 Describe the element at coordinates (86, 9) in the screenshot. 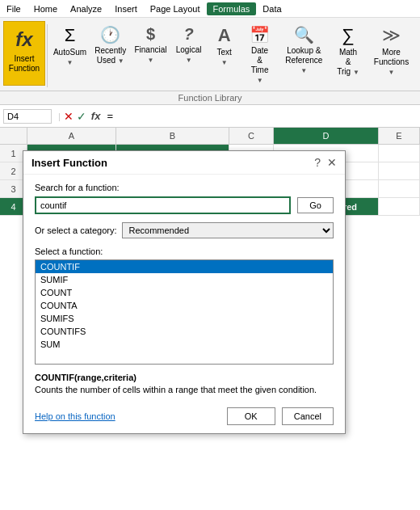

I see `menu-analyze: Analyze` at that location.